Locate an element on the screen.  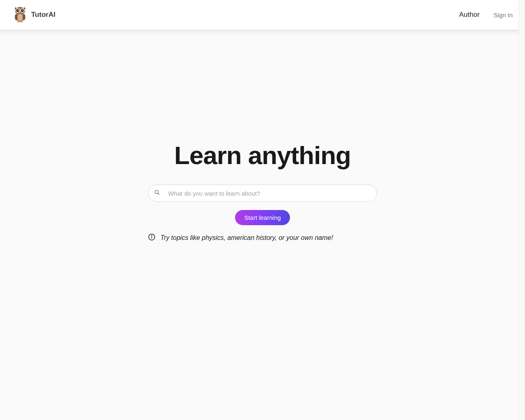
search-icon is located at coordinates (157, 193).